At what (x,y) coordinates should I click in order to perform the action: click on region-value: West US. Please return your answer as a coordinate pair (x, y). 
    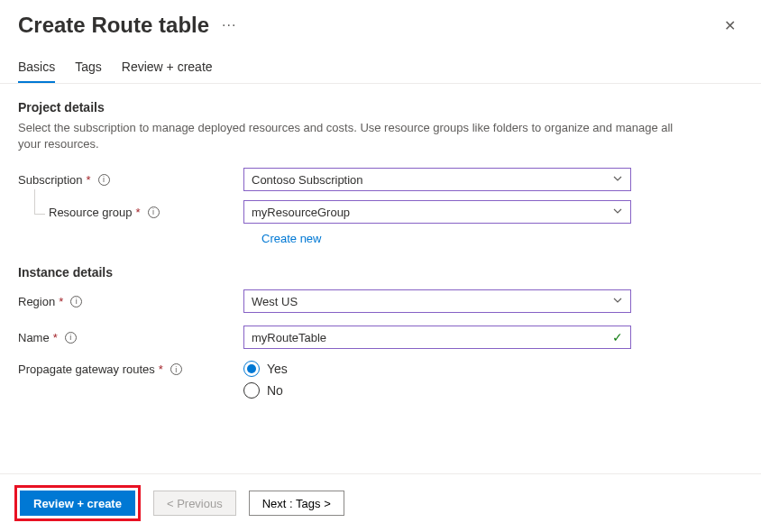
    Looking at the image, I should click on (274, 301).